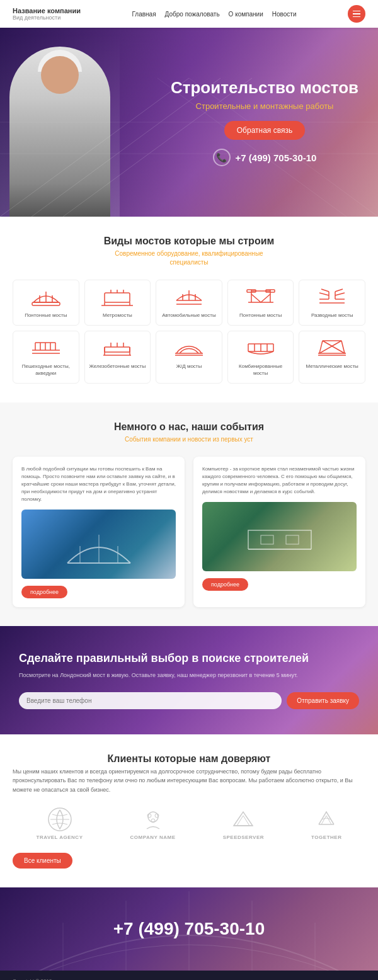 Image resolution: width=378 pixels, height=980 pixels. Describe the element at coordinates (222, 157) in the screenshot. I see `phone-icon: 📞` at that location.